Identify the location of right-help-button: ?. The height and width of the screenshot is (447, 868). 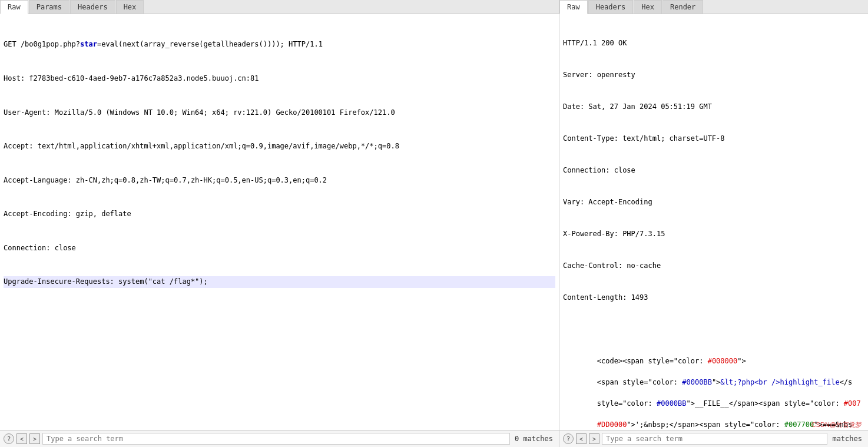
(568, 439).